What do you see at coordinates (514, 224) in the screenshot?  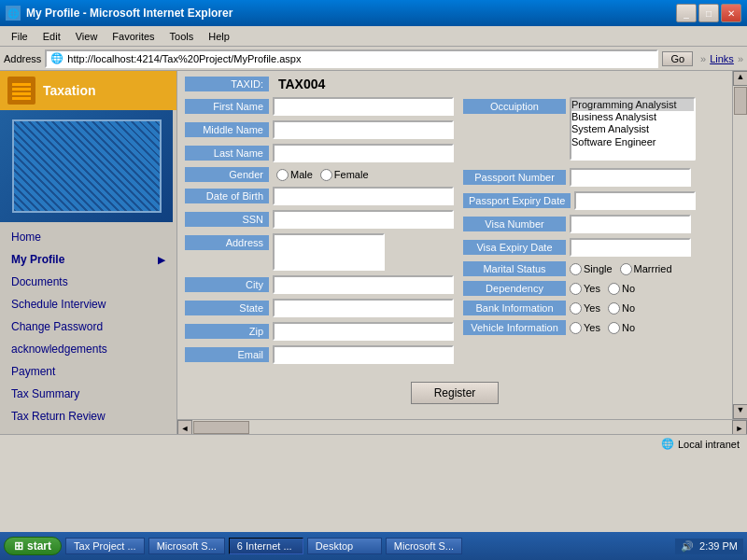 I see `visa-number-label: Visa Number` at bounding box center [514, 224].